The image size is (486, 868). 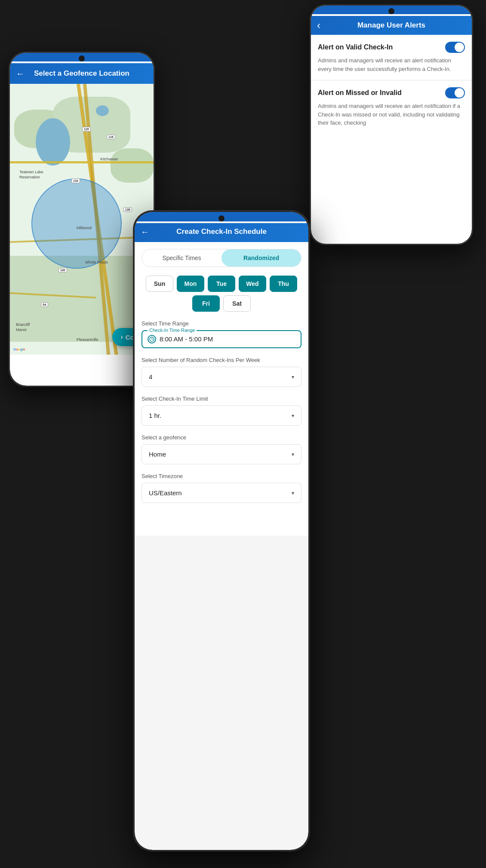 I want to click on clock-icon, so click(x=152, y=339).